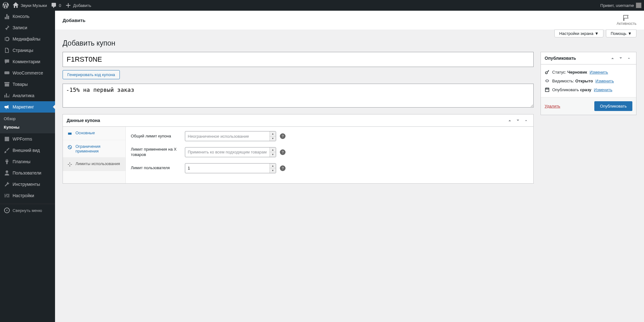 The width and height of the screenshot is (644, 322). I want to click on menu-tools: Инструменты, so click(28, 184).